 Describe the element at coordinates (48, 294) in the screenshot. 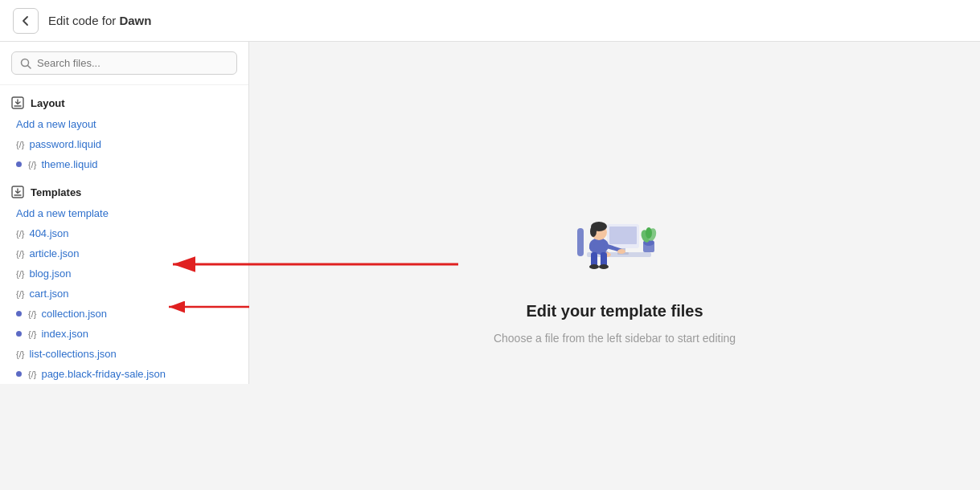

I see `cart-file: cart.json` at that location.